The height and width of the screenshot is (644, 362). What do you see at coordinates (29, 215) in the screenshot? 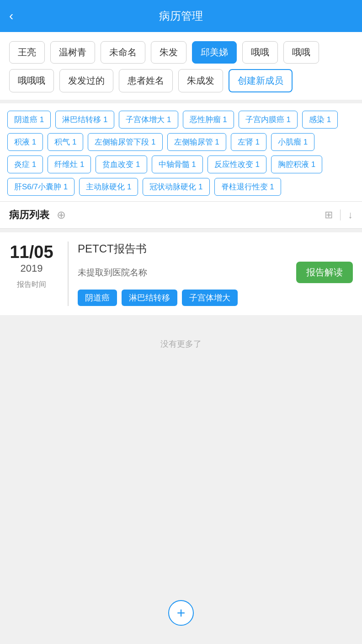
I see `list-title: 病历列表` at bounding box center [29, 215].